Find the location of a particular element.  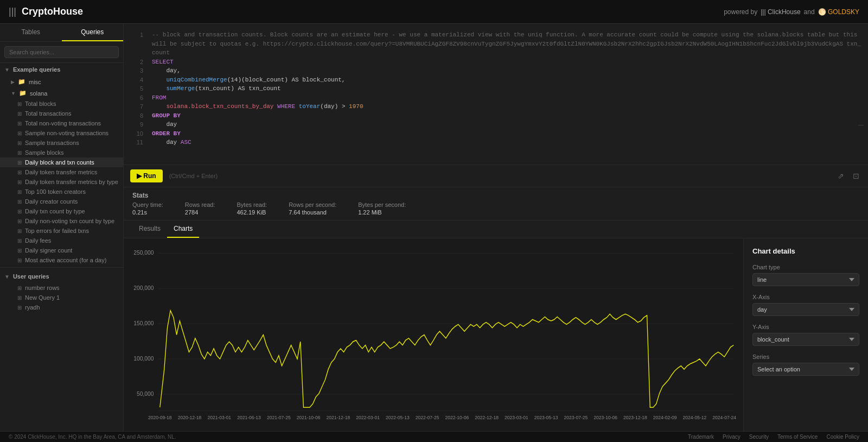

footer-link-cookie: Cookie Policy is located at coordinates (843, 437).